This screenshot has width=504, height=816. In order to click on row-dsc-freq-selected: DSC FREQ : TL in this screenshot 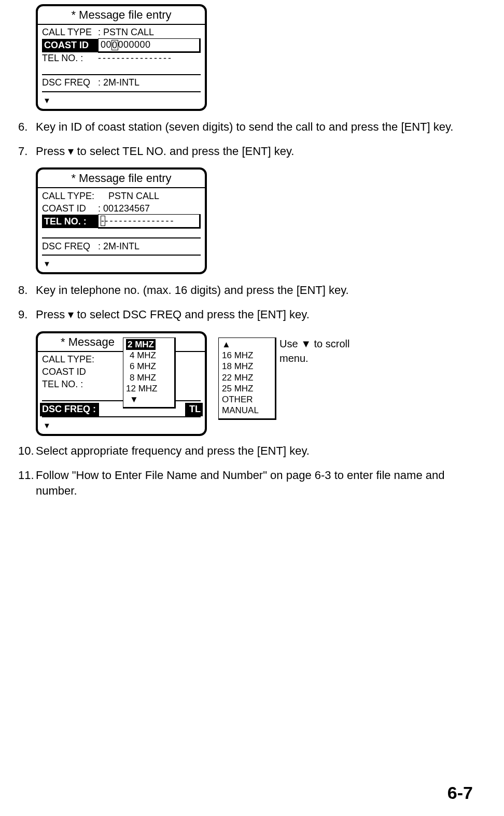, I will do `click(121, 410)`.